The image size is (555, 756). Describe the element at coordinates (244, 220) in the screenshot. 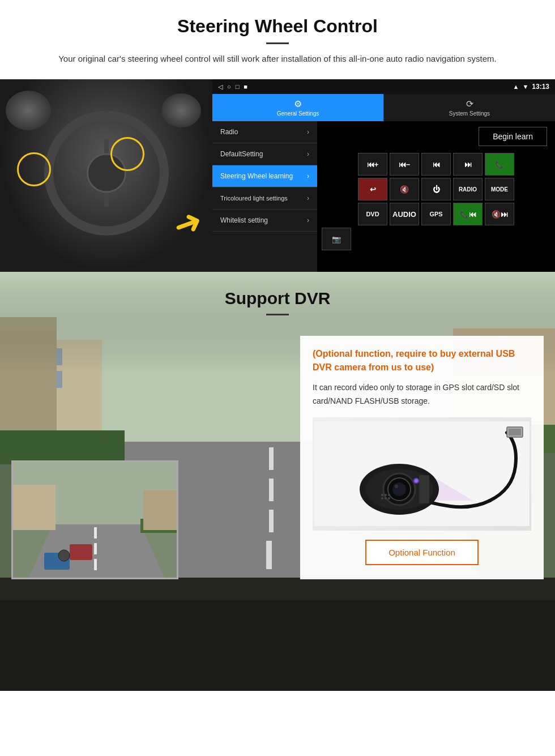

I see `menu-whitelist-label: Whitelist setting` at that location.